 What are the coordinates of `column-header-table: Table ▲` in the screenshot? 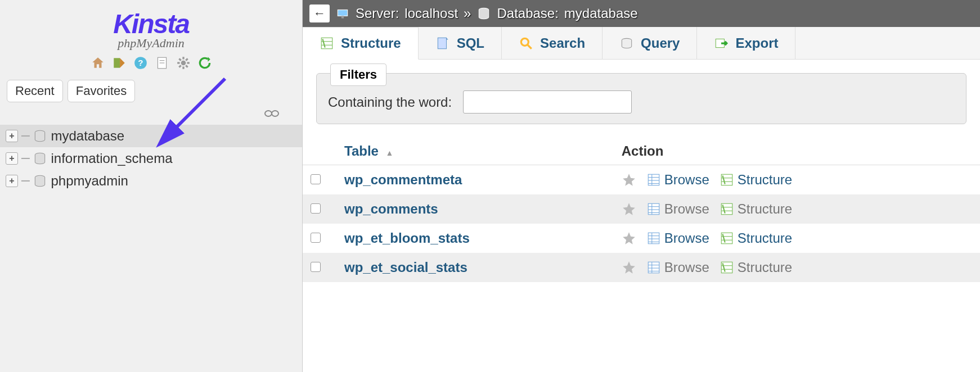 It's located at (475, 152).